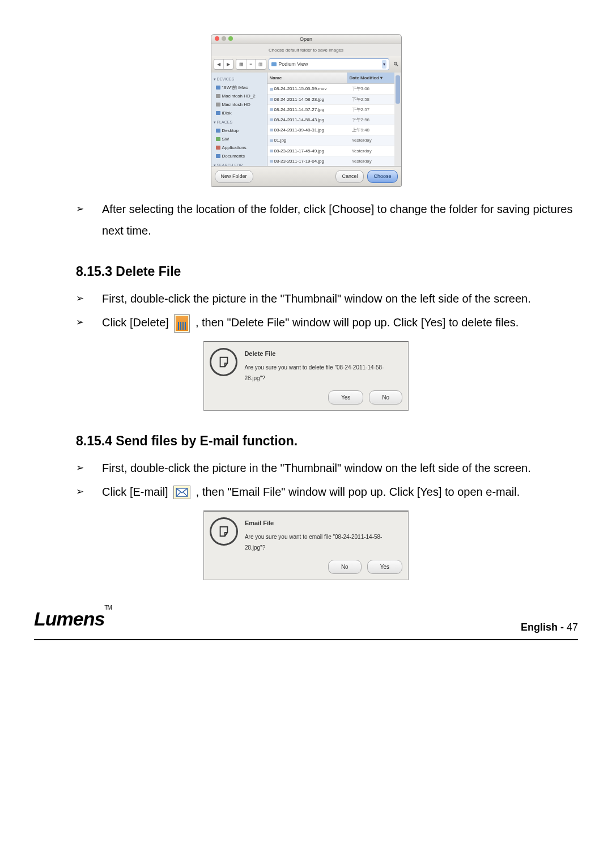 This screenshot has height=868, width=612. I want to click on page-footer: LumensTM English - 47, so click(306, 621).